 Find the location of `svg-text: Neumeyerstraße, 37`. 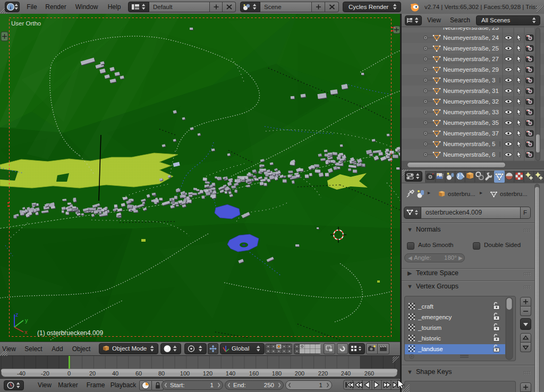

svg-text: Neumeyerstraße, 37 is located at coordinates (471, 133).